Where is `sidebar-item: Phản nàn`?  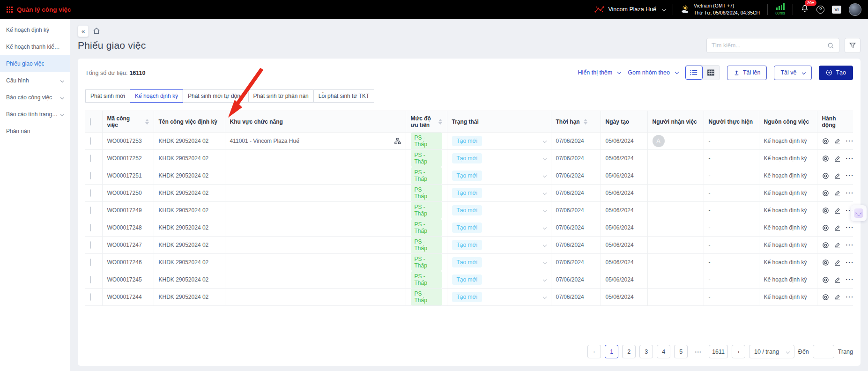 sidebar-item: Phản nàn is located at coordinates (35, 131).